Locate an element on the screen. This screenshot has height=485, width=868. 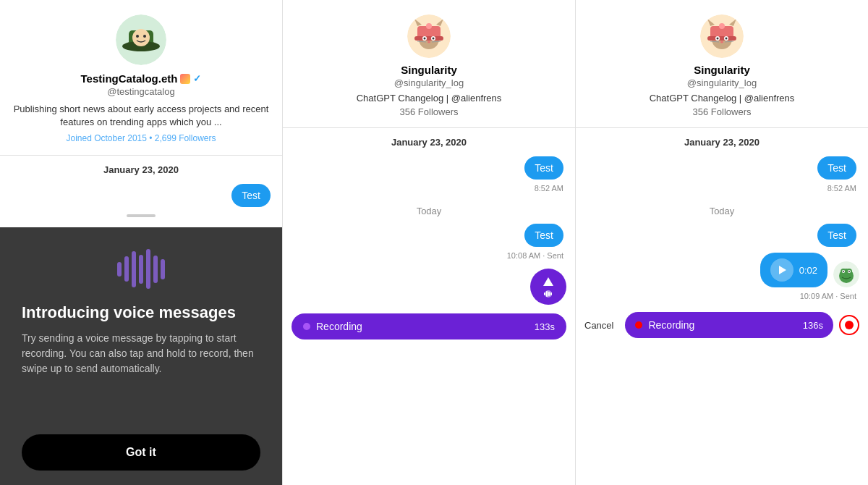
scroll-indicator is located at coordinates (141, 216).